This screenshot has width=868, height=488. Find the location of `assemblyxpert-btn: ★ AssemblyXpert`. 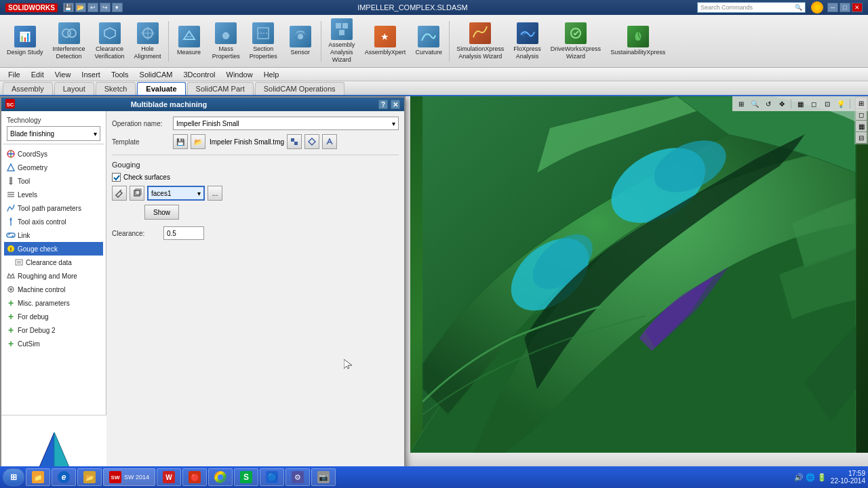

assemblyxpert-btn: ★ AssemblyXpert is located at coordinates (385, 41).